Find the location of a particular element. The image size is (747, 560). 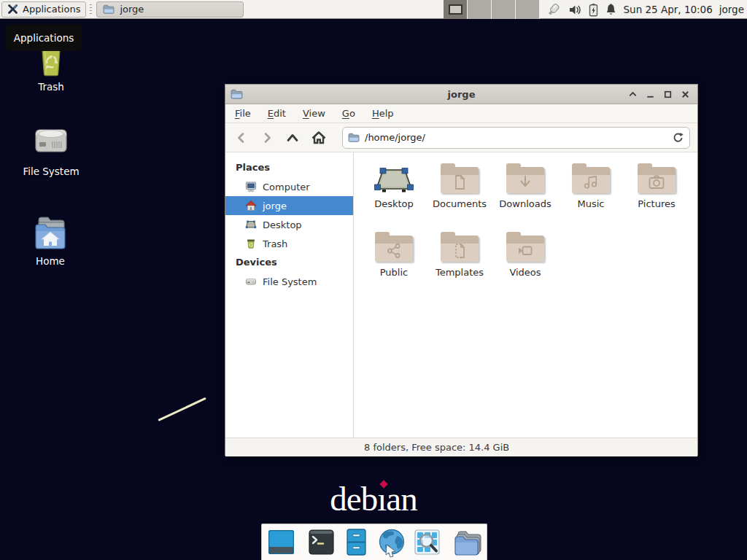

sidebar-item-computer: Computer is located at coordinates (289, 187).